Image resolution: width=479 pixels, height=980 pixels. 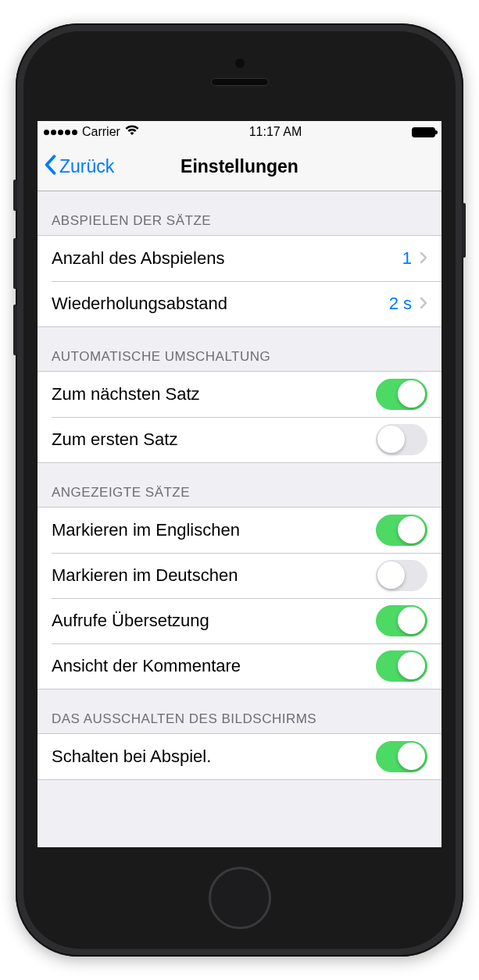 I want to click on row-label: Ansicht der Kommentare, so click(x=214, y=666).